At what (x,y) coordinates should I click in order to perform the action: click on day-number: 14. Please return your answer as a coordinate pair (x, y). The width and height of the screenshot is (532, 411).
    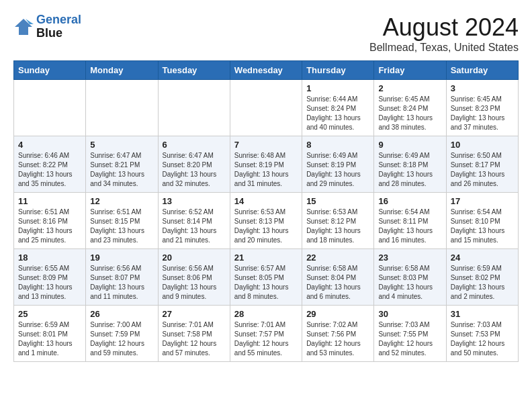
    Looking at the image, I should click on (266, 201).